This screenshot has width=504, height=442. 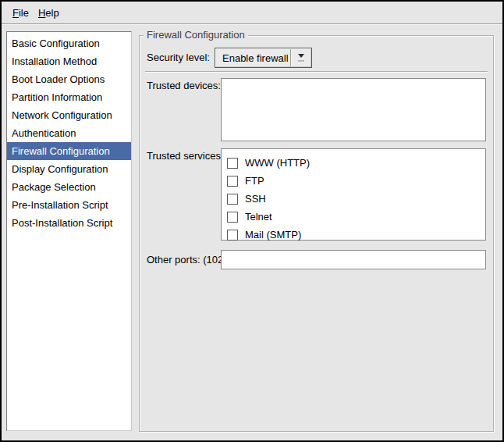 I want to click on menu-bar: File Help, so click(x=252, y=12).